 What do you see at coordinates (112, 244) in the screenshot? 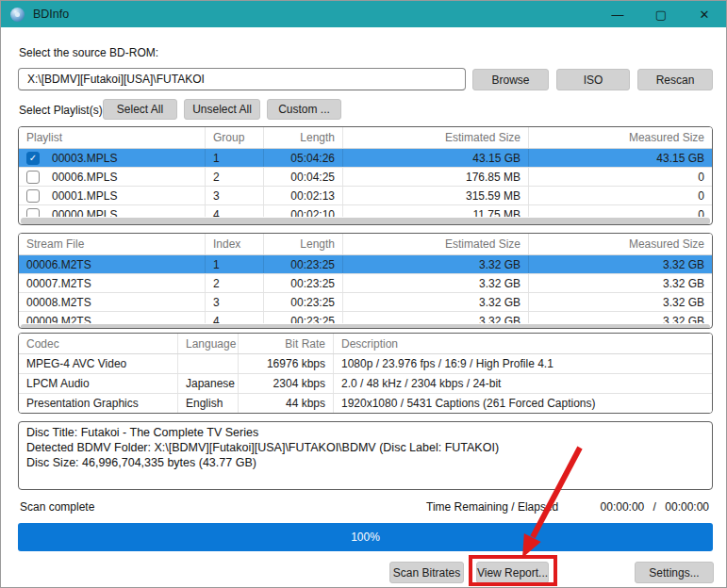
I see `column-header: Stream File` at bounding box center [112, 244].